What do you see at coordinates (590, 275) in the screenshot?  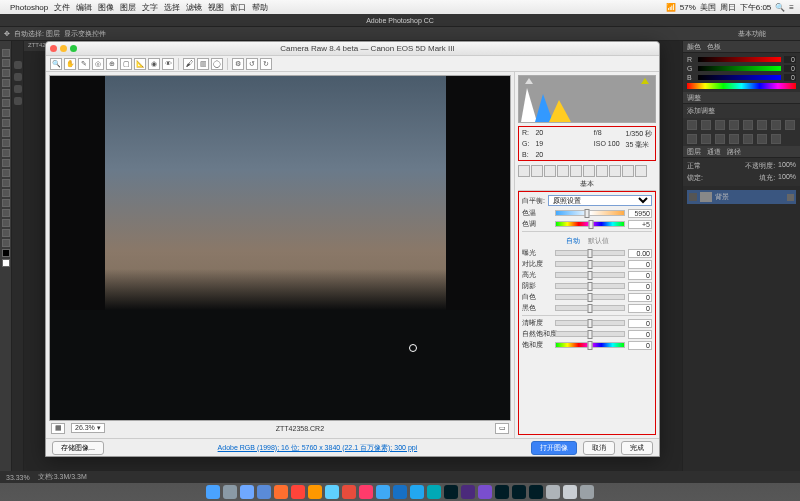 I see `highlights-slider` at bounding box center [590, 275].